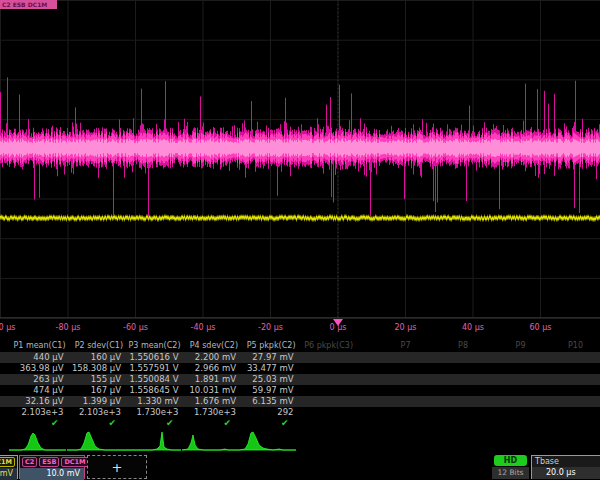  Describe the element at coordinates (38, 390) in the screenshot. I see `meas-value: 474 µV` at that location.